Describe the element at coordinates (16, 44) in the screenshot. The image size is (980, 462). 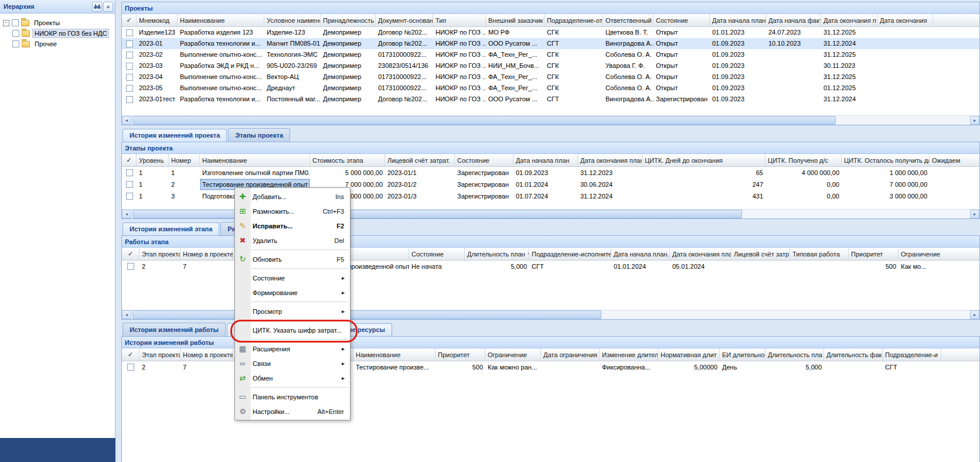
I see `tree-checkbox` at that location.